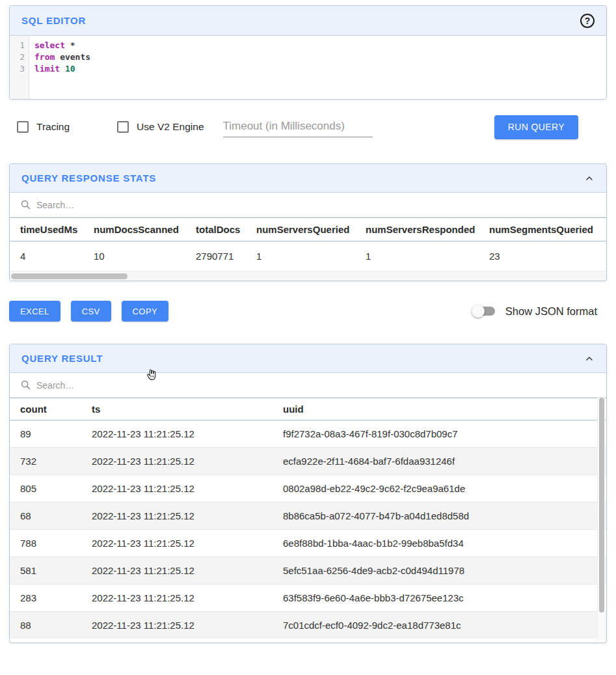 This screenshot has width=616, height=675. Describe the element at coordinates (17, 69) in the screenshot. I see `line-number: 3` at that location.